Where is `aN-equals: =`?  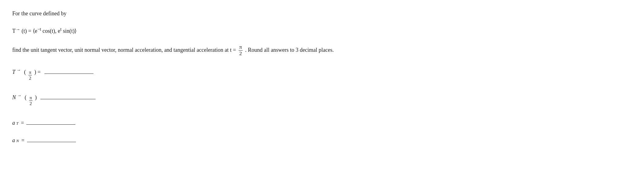
aN-equals: = is located at coordinates (23, 140).